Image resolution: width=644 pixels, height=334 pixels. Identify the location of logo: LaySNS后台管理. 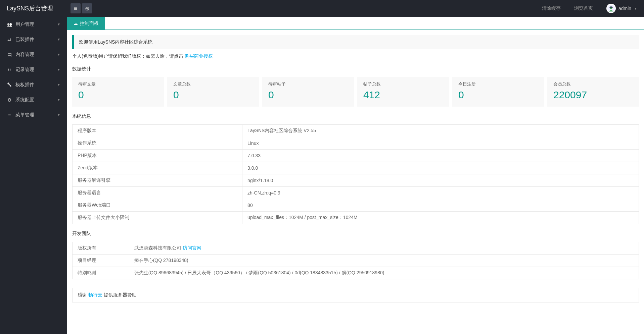
(34, 8).